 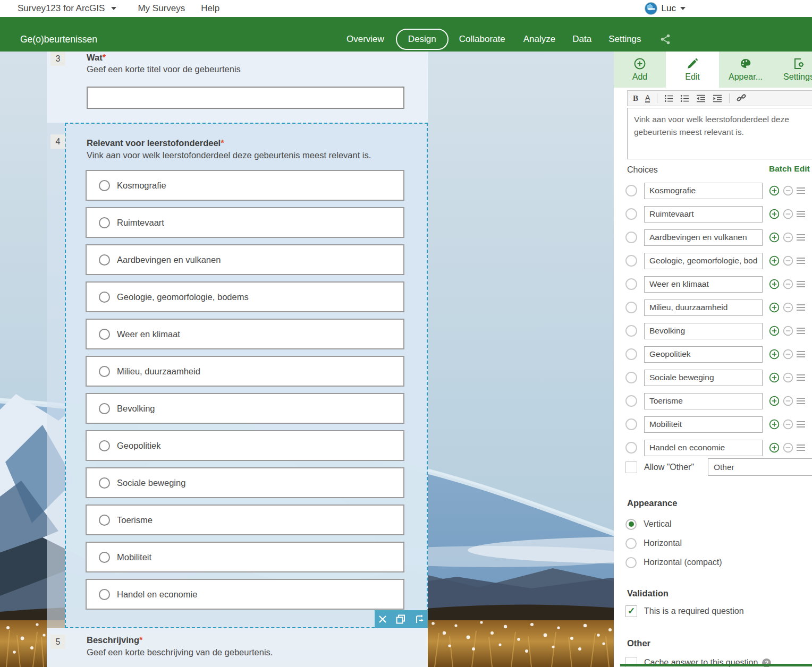 What do you see at coordinates (245, 520) in the screenshot?
I see `survey-option-row: Toerisme` at bounding box center [245, 520].